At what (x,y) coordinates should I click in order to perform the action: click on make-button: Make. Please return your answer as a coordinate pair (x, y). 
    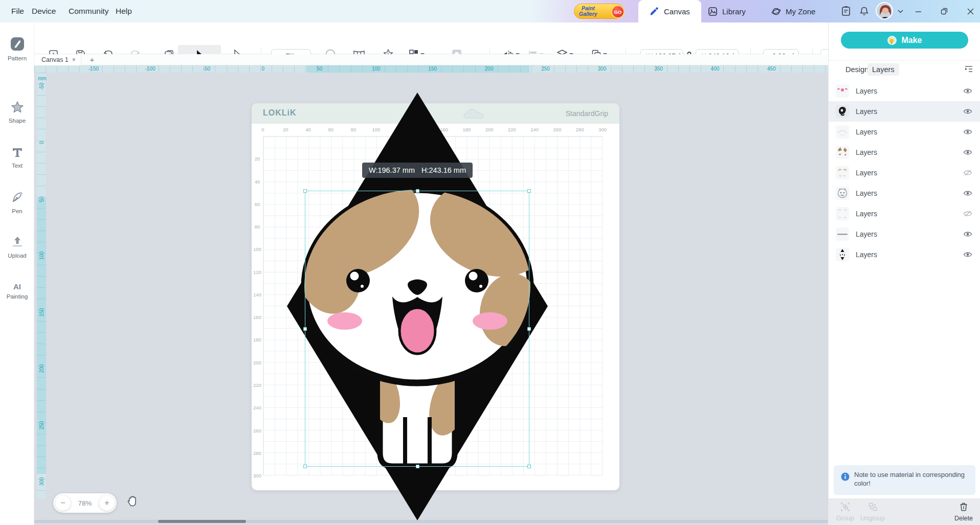
    Looking at the image, I should click on (904, 40).